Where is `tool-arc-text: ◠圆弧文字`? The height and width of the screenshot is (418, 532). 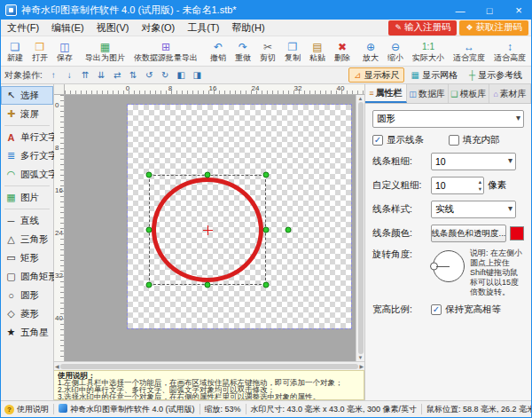 tool-arc-text: ◠圆弧文字 is located at coordinates (27, 174).